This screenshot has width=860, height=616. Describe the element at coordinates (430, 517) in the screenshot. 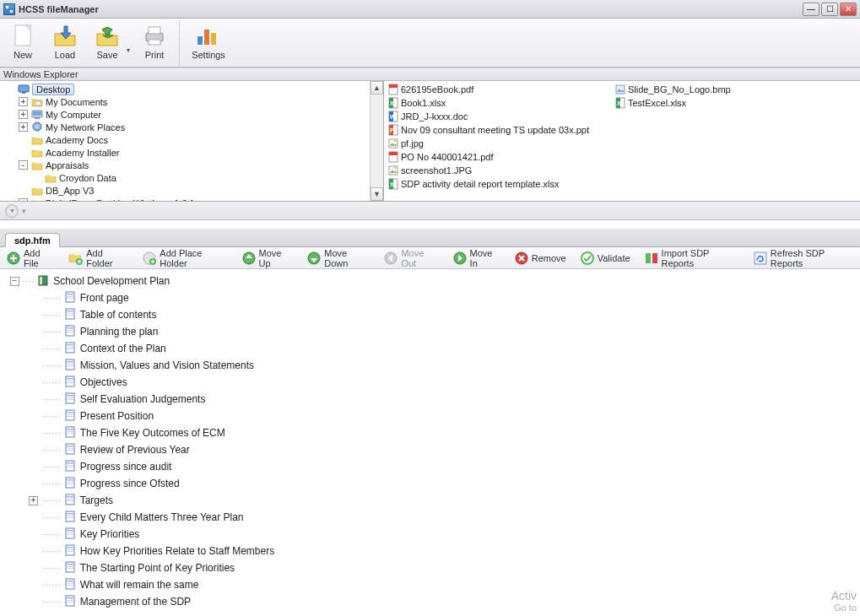

I see `sdp-item: ······Every Child Matters Three Year Pla…` at that location.